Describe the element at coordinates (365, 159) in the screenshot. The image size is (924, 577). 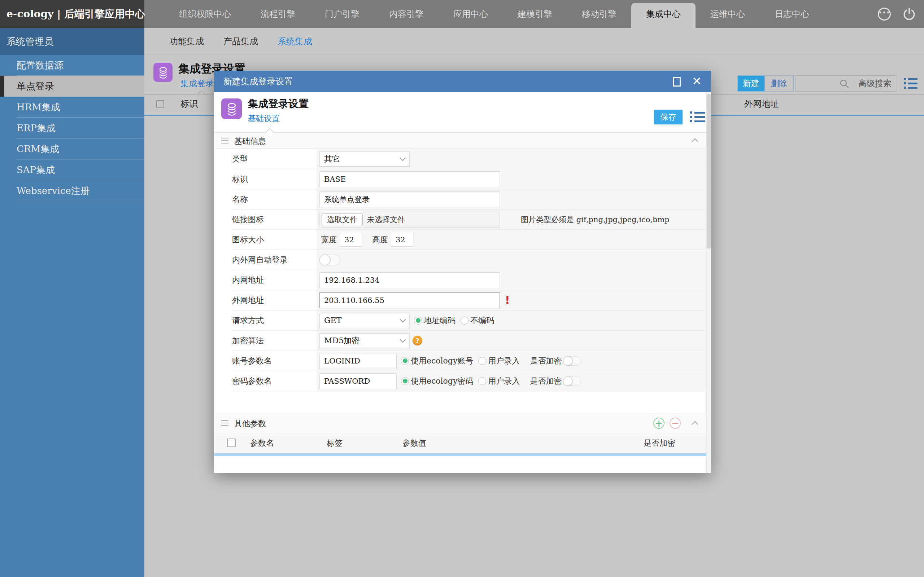
I see `type-select: 其它` at that location.